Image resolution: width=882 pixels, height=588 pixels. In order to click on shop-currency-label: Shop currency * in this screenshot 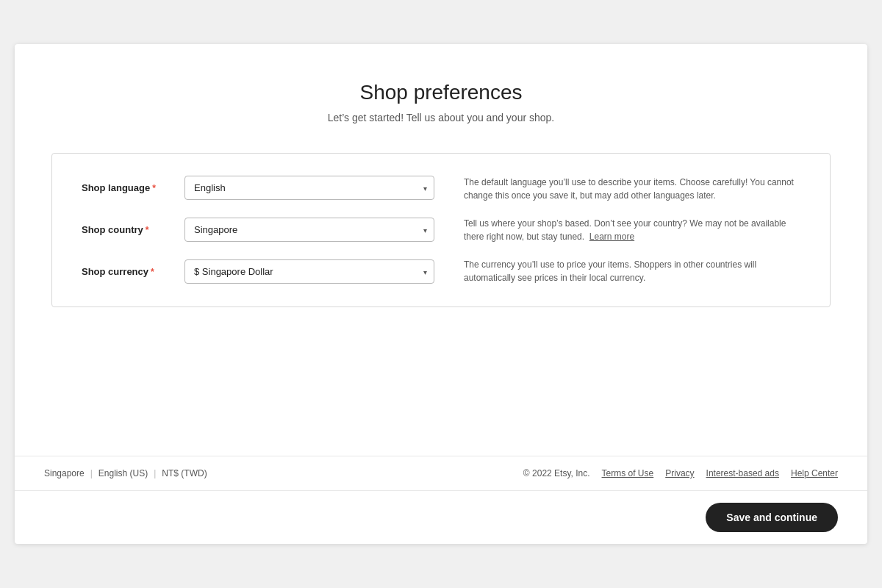, I will do `click(126, 272)`.